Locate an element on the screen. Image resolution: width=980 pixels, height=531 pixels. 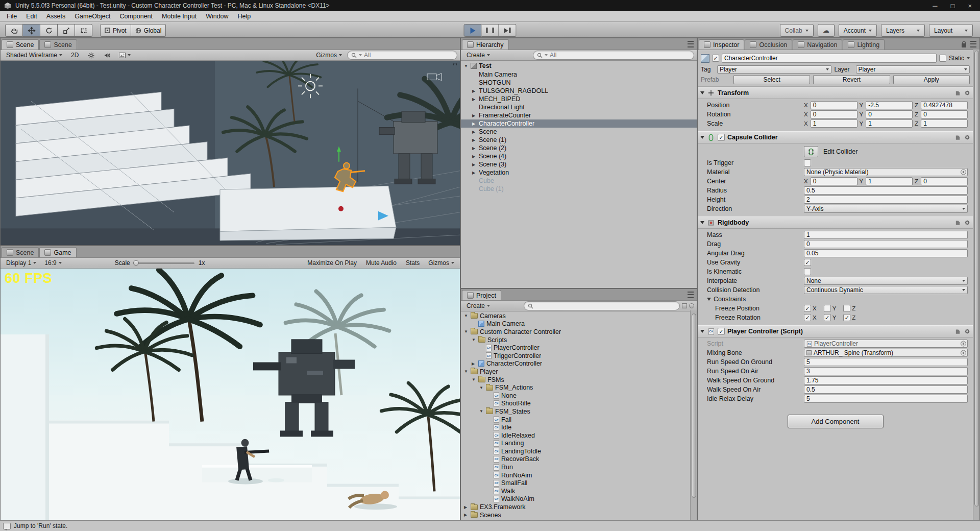
center-z-field: 0 is located at coordinates (944, 181).